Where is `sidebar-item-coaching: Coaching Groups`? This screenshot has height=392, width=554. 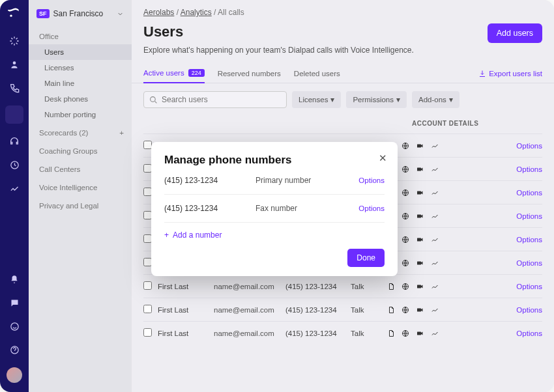 sidebar-item-coaching: Coaching Groups is located at coordinates (80, 150).